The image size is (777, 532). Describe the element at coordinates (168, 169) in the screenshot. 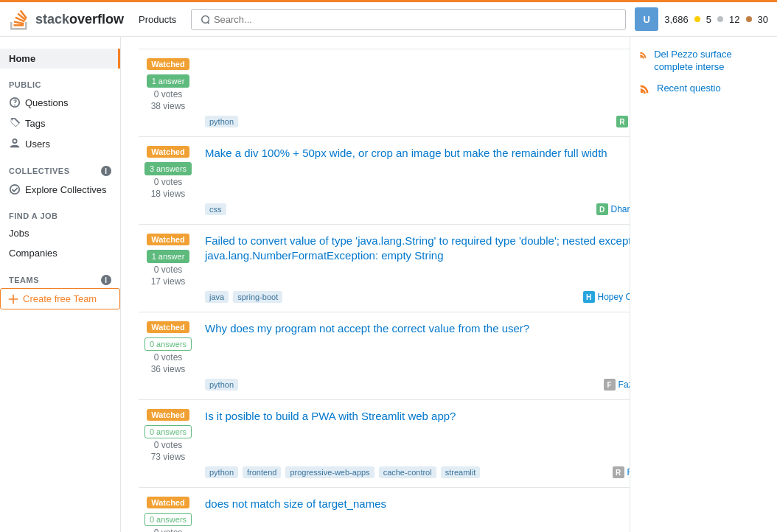

I see `answer-badge: 3 answers` at that location.